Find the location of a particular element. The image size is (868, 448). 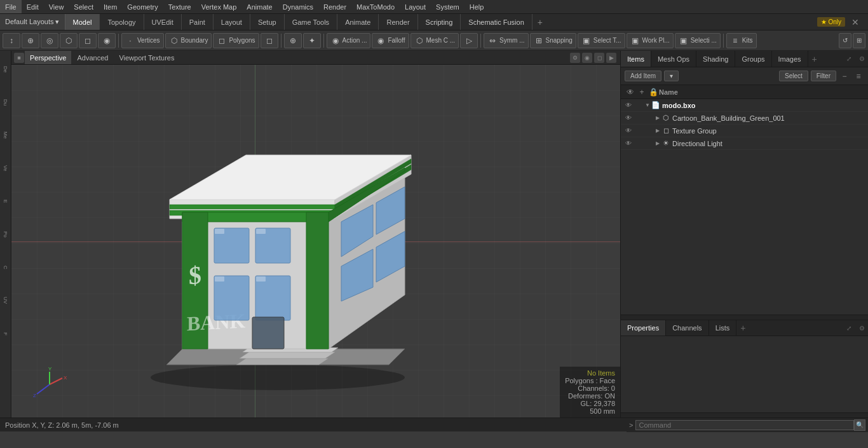

hex-tool-btn: ⬡ is located at coordinates (69, 41).